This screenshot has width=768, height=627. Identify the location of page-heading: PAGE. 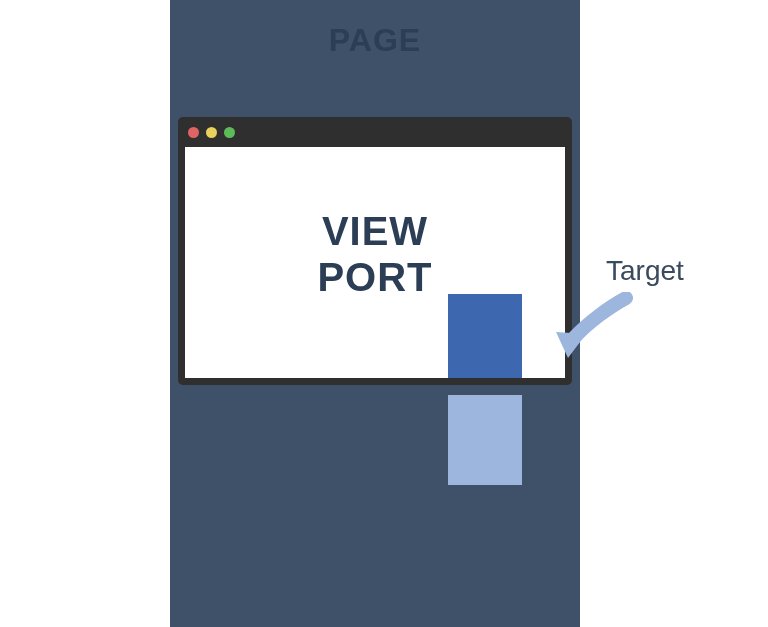
(375, 40).